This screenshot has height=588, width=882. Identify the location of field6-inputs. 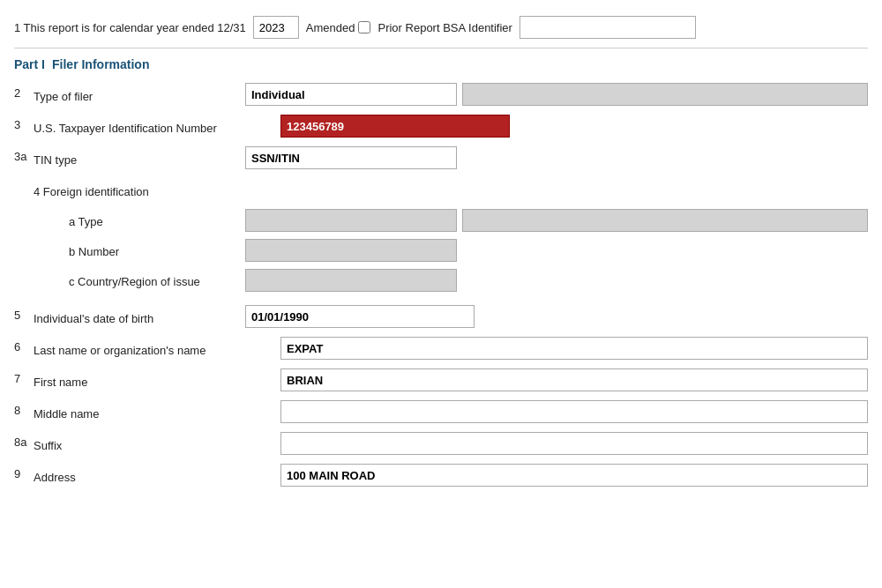
(574, 348).